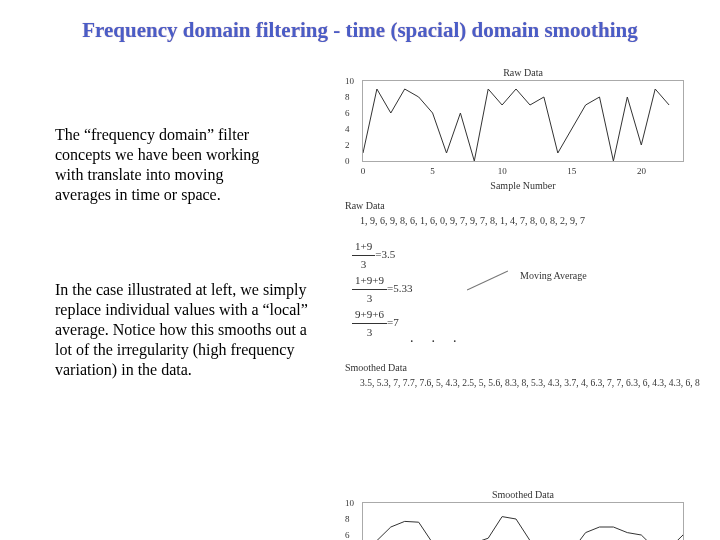 This screenshot has height=540, width=720. I want to click on xtick: 15, so click(572, 171).